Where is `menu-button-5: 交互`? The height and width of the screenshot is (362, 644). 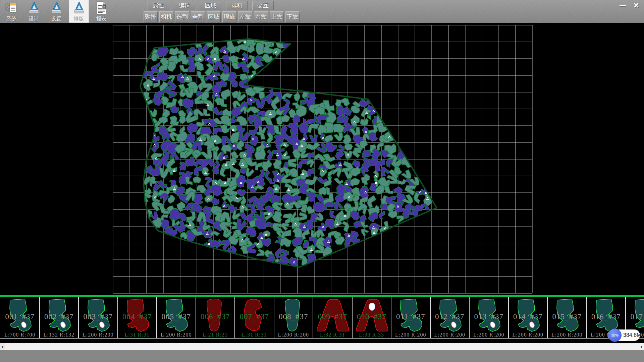
menu-button-5: 交互 is located at coordinates (263, 5).